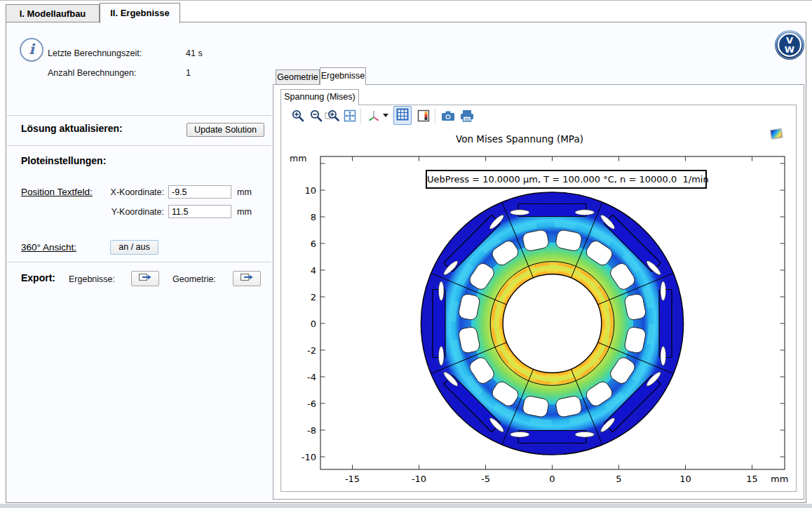  I want to click on zoom-out-icon, so click(316, 116).